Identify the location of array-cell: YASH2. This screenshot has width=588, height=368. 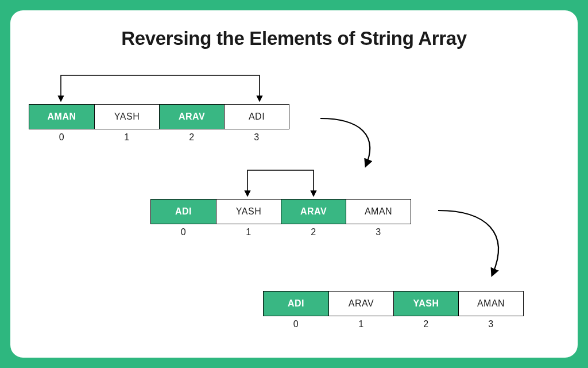
(426, 304).